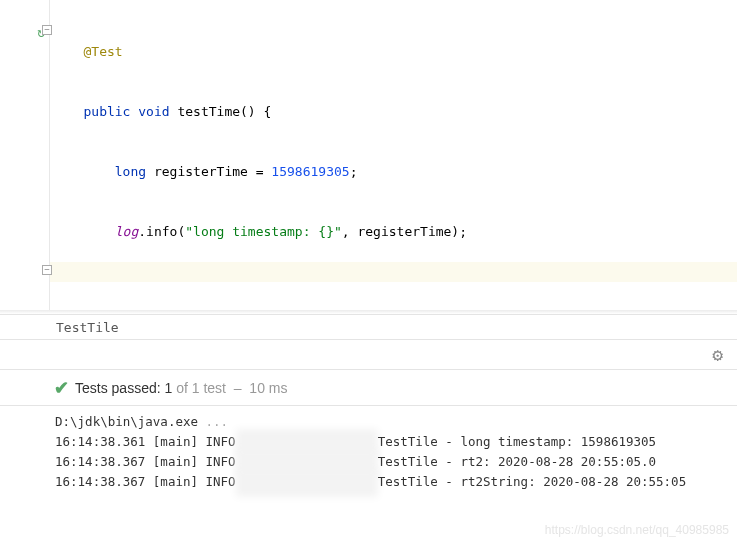 The image size is (737, 541). What do you see at coordinates (396, 482) in the screenshot?
I see `console-log-line: 16:14:38.367 [main] INFOTestTile - rt2St…` at bounding box center [396, 482].